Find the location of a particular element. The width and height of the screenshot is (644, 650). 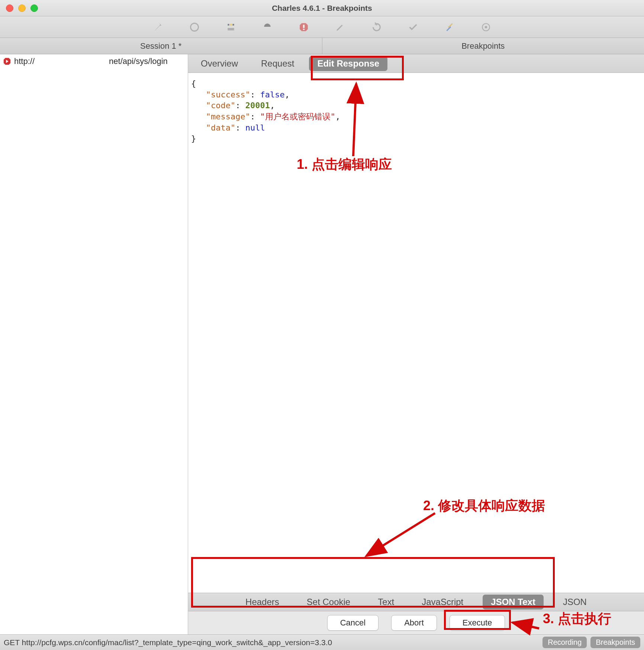

tab-javascript: JavaScript is located at coordinates (442, 602).